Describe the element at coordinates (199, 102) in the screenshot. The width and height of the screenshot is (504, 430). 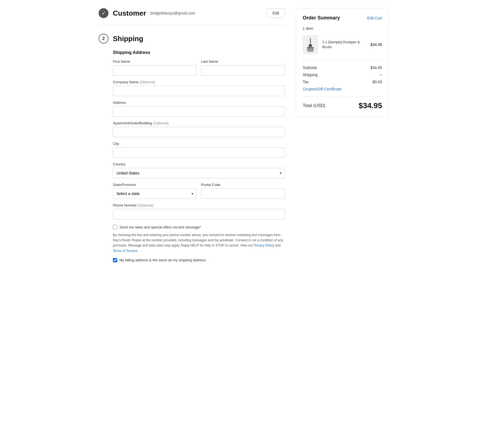
I see `address-label: Address` at that location.